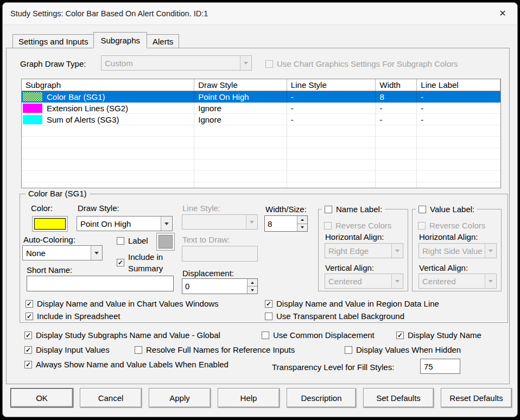 This screenshot has width=520, height=420. I want to click on sg3-color-swatch, so click(33, 119).